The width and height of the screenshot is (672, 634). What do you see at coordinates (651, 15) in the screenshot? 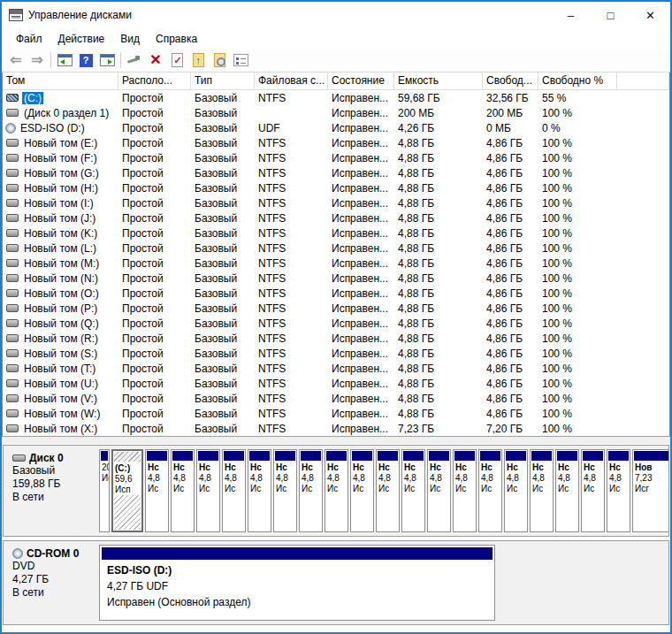
I see `close-button: ✕` at bounding box center [651, 15].